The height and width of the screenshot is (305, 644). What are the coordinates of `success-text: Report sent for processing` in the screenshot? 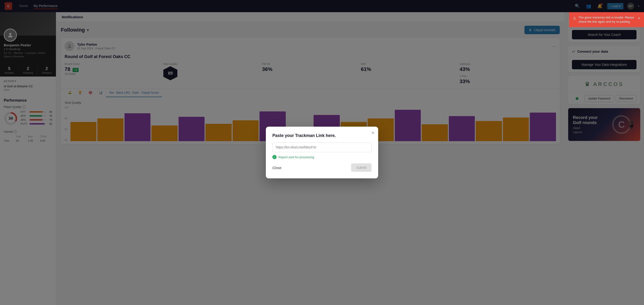 It's located at (296, 157).